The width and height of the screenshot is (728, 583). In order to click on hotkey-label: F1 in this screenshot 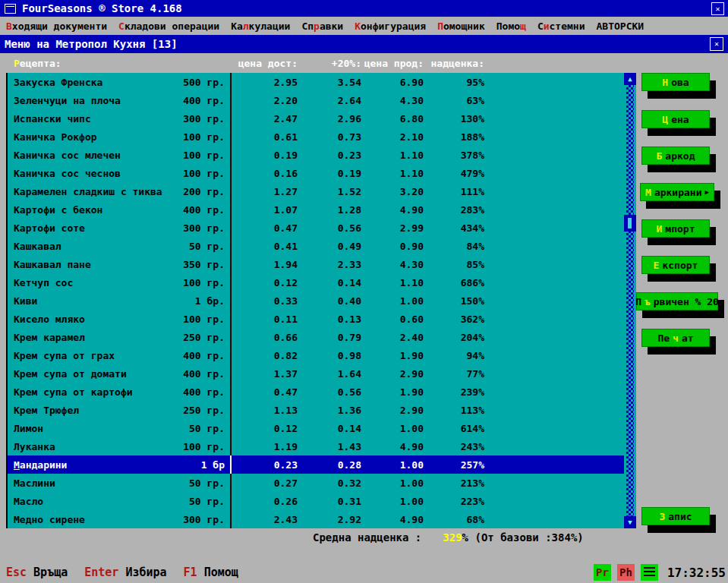, I will do `click(191, 572)`.